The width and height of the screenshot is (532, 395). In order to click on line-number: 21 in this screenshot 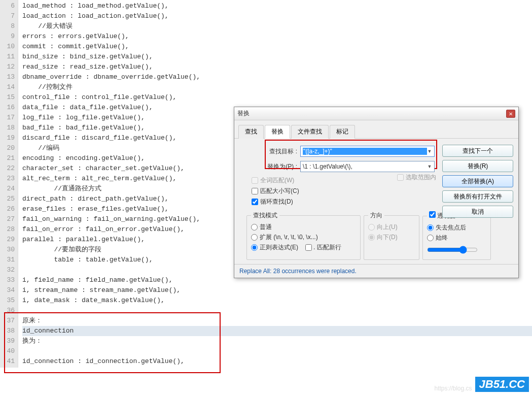, I will do `click(8, 158)`.